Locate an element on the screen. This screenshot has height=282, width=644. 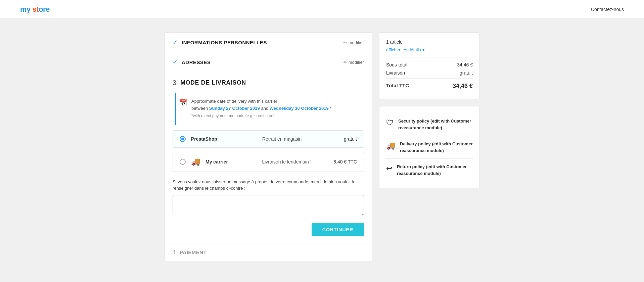
logo: my store is located at coordinates (35, 9).